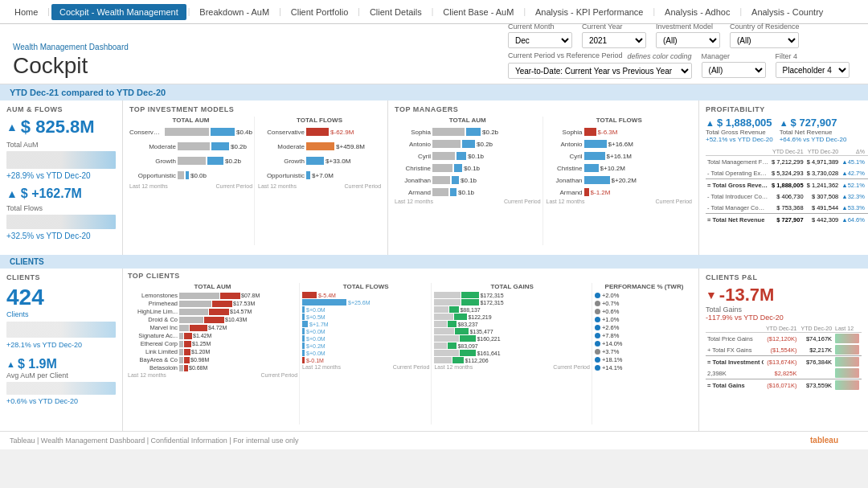  I want to click on clients-count-label: Clients, so click(61, 314).